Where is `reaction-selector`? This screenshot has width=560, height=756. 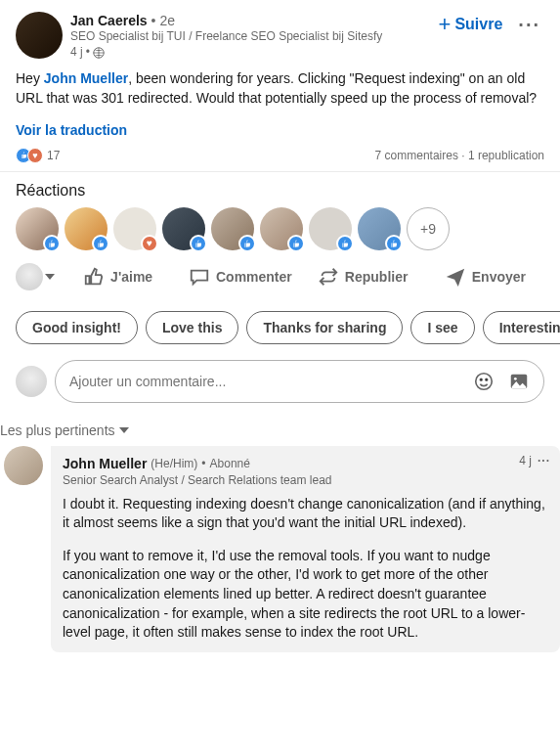 reaction-selector is located at coordinates (35, 277).